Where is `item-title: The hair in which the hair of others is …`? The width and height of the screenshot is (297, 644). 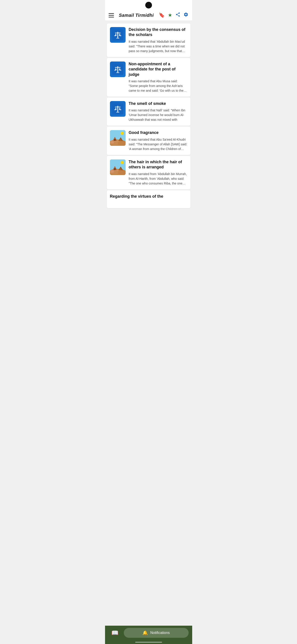 item-title: The hair in which the hair of others is … is located at coordinates (158, 165).